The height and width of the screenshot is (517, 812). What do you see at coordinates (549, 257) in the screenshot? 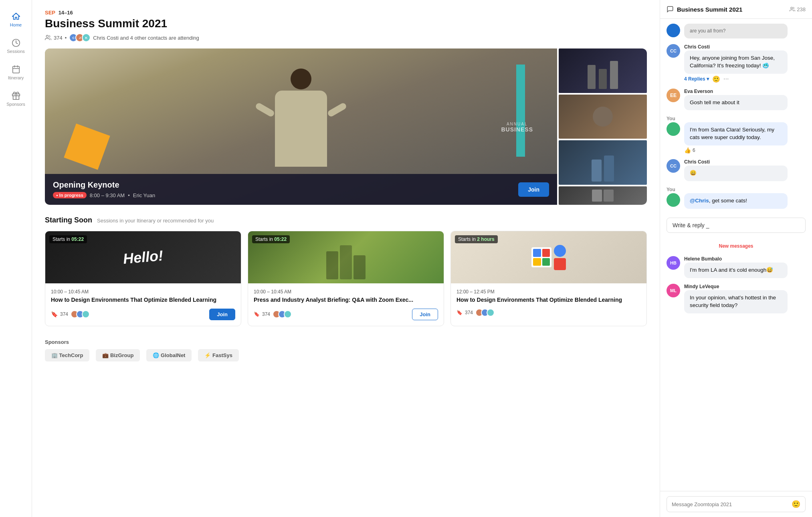
I see `session-thumb-3: Starts in 2 hours` at bounding box center [549, 257].